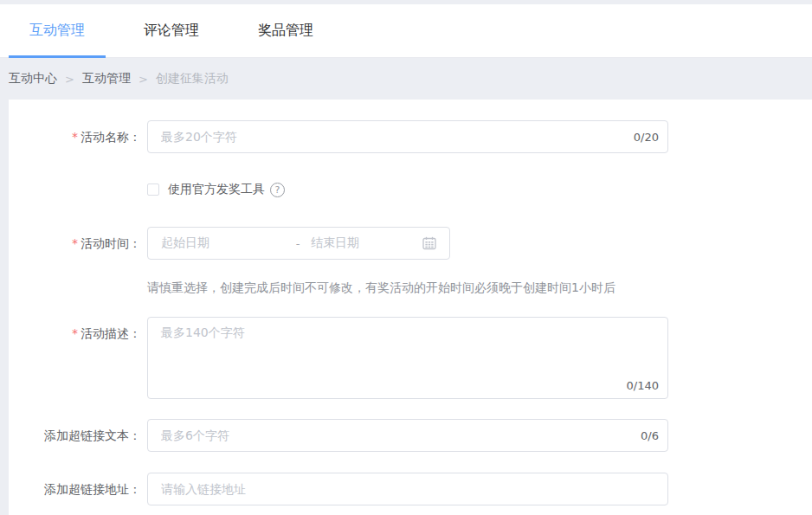 The width and height of the screenshot is (812, 515). What do you see at coordinates (408, 137) in the screenshot?
I see `activity-name-input` at bounding box center [408, 137].